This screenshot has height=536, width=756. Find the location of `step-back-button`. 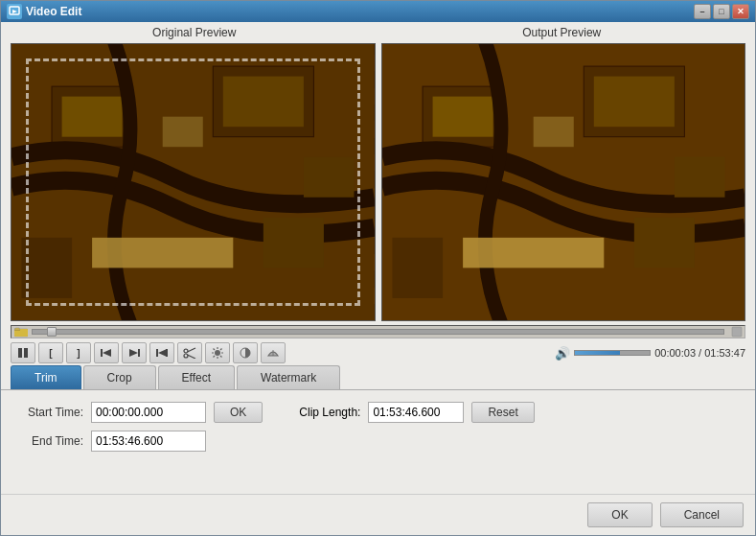

step-back-button is located at coordinates (106, 353).